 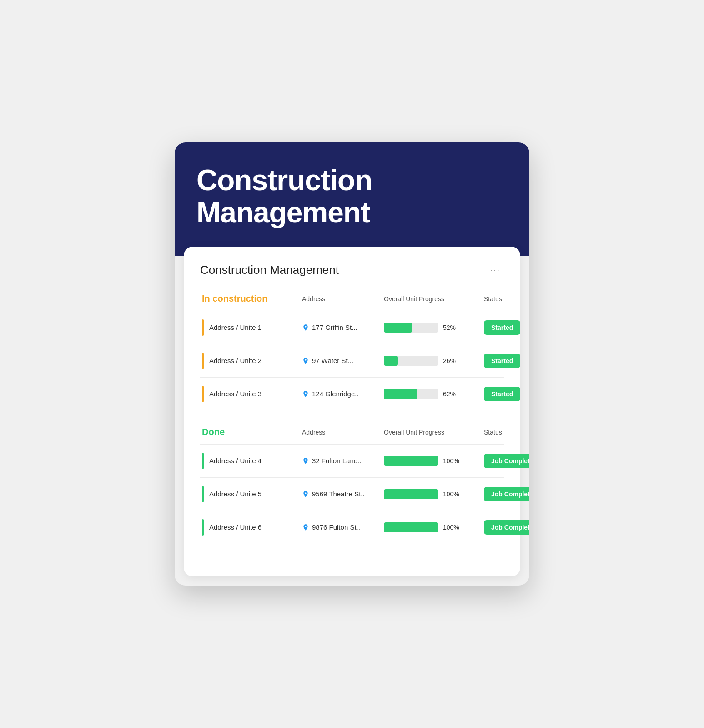 What do you see at coordinates (252, 432) in the screenshot?
I see `section-label-done: Done` at bounding box center [252, 432].